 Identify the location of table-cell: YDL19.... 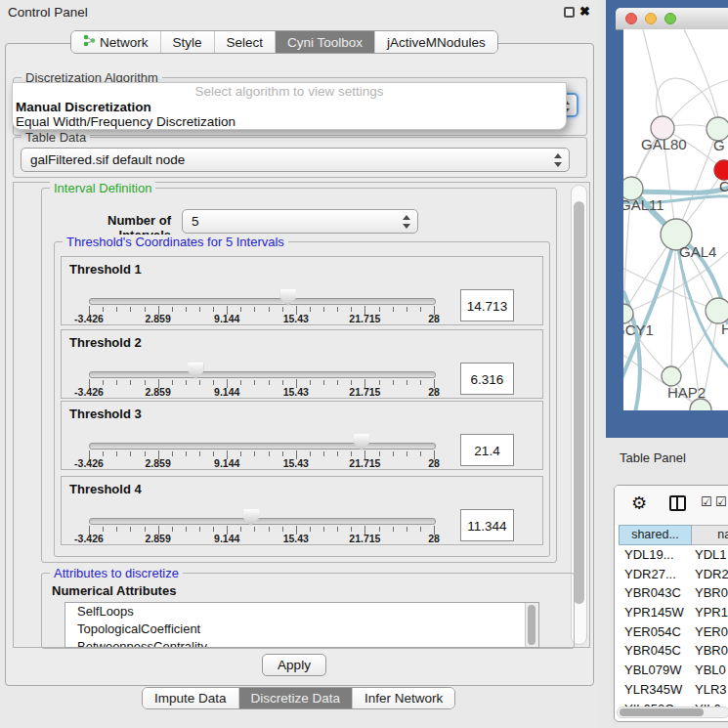
(655, 555).